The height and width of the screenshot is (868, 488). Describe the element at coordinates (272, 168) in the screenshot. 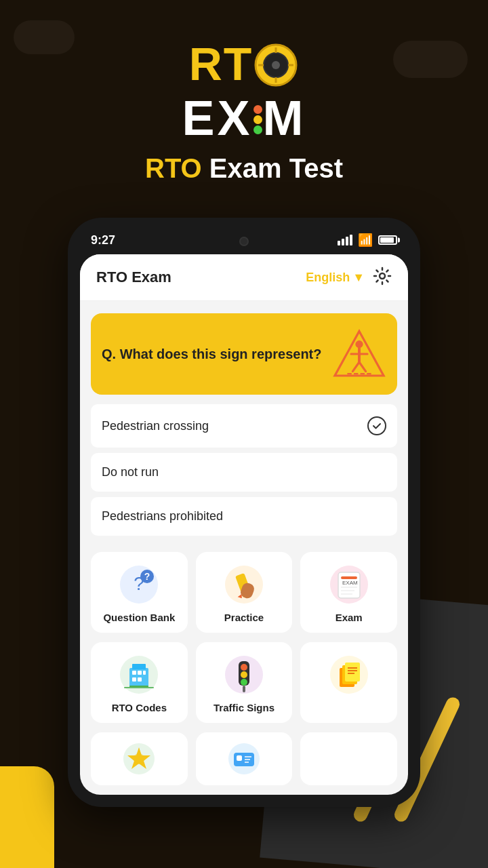

I see `subtitle-rest: Exam Test` at that location.